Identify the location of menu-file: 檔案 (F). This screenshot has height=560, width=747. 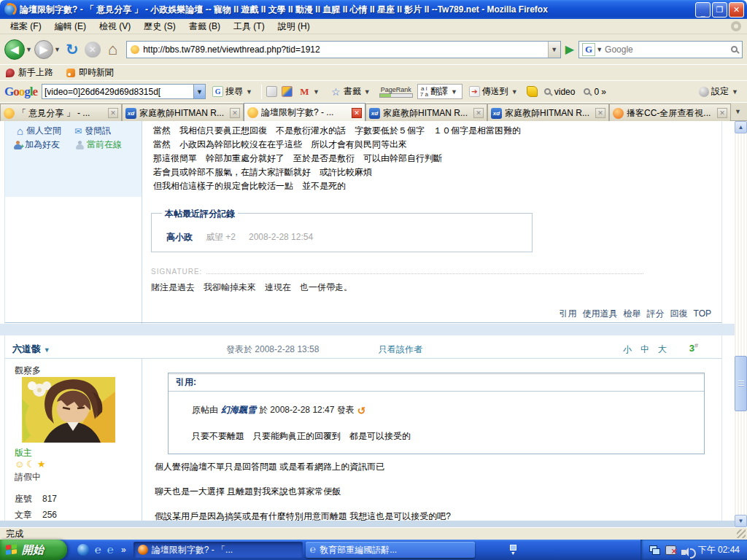
(26, 26).